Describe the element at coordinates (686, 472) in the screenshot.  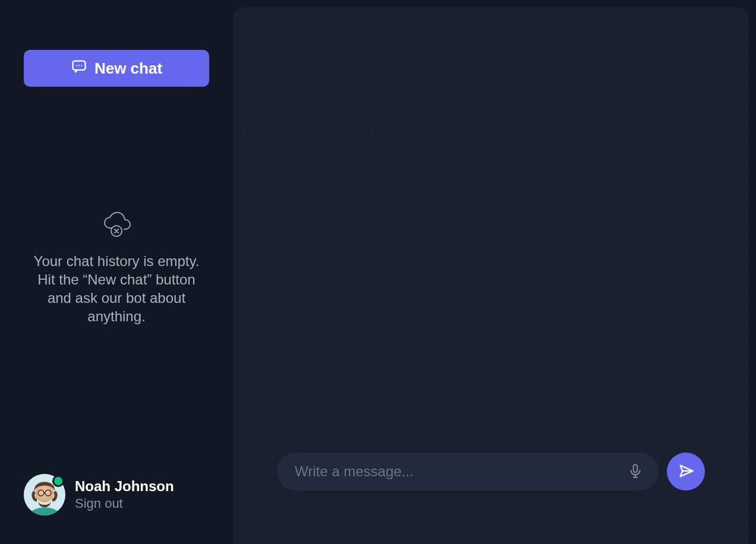
I see `send-icon` at that location.